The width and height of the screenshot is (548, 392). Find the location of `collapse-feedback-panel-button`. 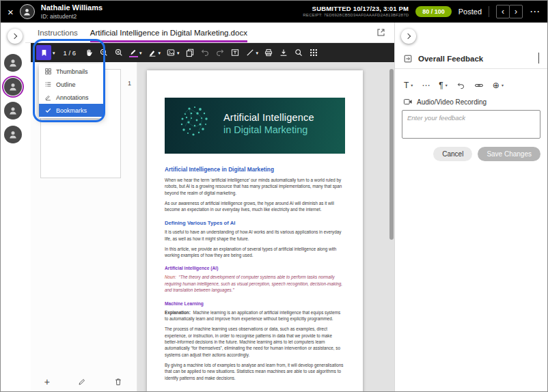

collapse-feedback-panel-button is located at coordinates (409, 36).